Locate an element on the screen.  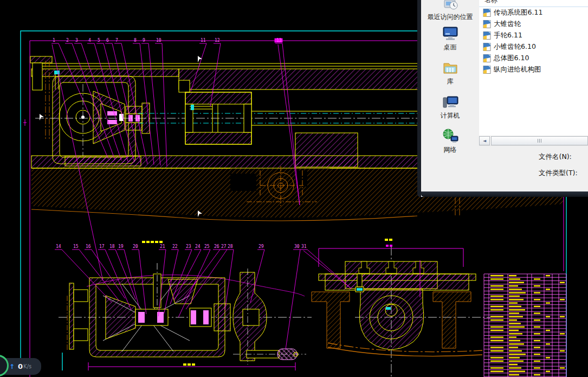
place-item-network: 网络 is located at coordinates (450, 144).